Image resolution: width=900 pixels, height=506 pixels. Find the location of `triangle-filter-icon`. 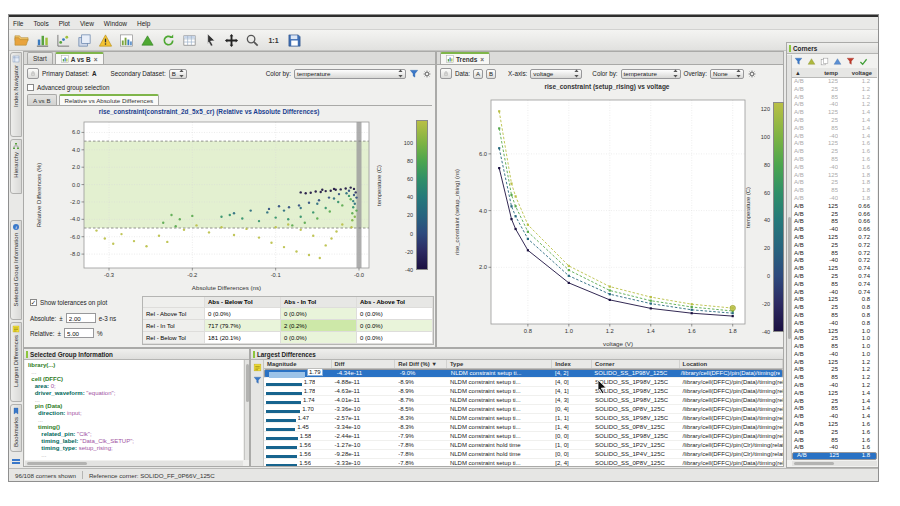

triangle-filter-icon is located at coordinates (837, 62).